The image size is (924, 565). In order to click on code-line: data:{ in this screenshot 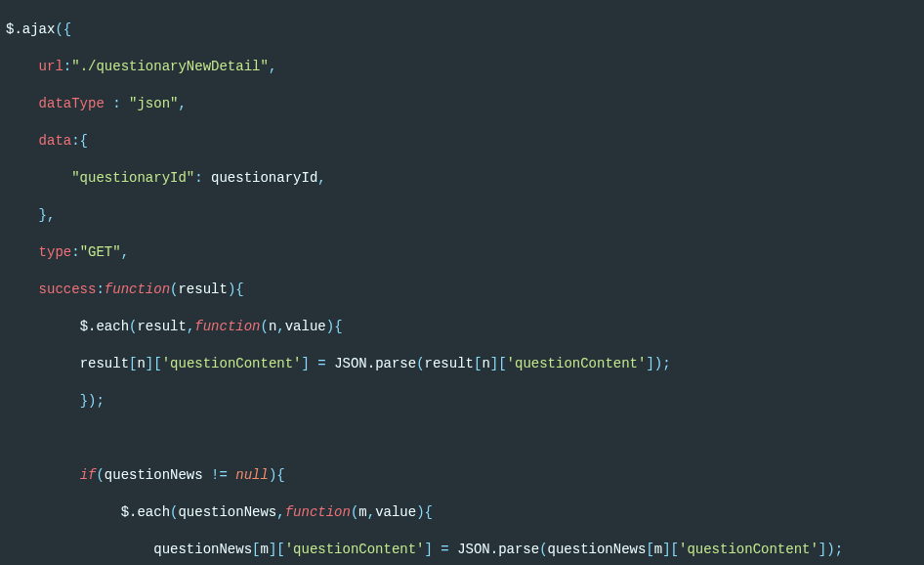, I will do `click(462, 141)`.